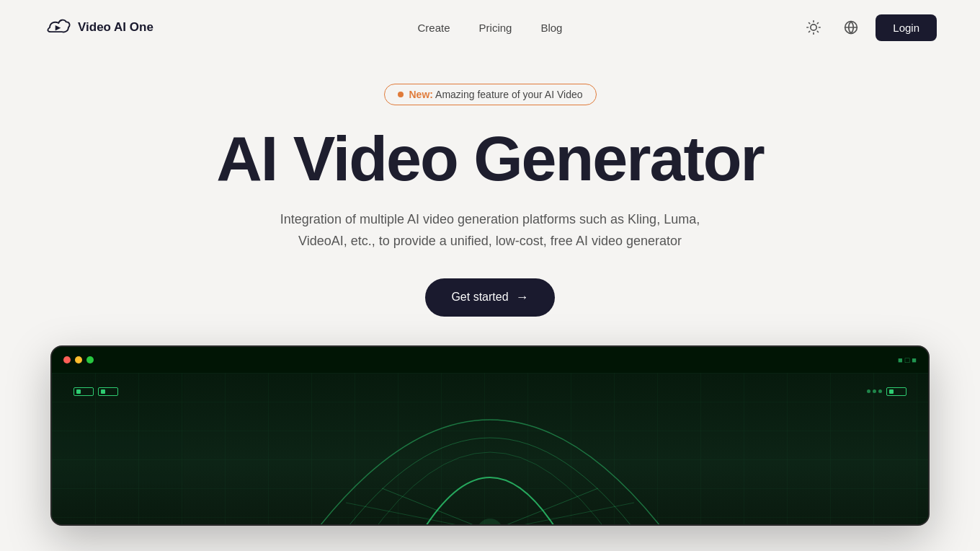  I want to click on logo: Video AI One, so click(98, 27).